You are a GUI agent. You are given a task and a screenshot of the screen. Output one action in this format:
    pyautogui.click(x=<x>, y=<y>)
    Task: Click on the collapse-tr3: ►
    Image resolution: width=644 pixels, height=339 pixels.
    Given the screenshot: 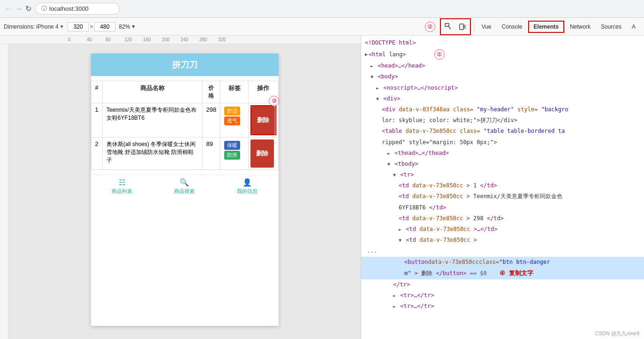 What is the action you would take?
    pyautogui.click(x=394, y=306)
    